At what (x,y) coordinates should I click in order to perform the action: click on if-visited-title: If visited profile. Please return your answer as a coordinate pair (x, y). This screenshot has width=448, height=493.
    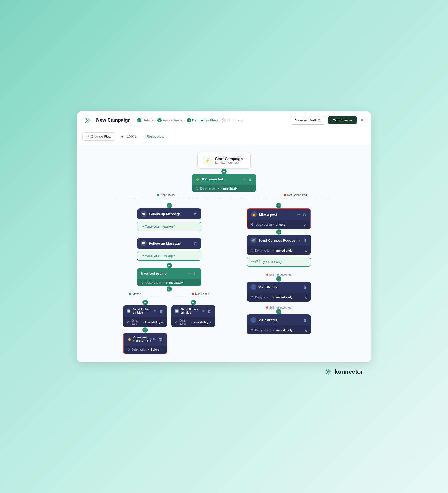
    Looking at the image, I should click on (154, 273).